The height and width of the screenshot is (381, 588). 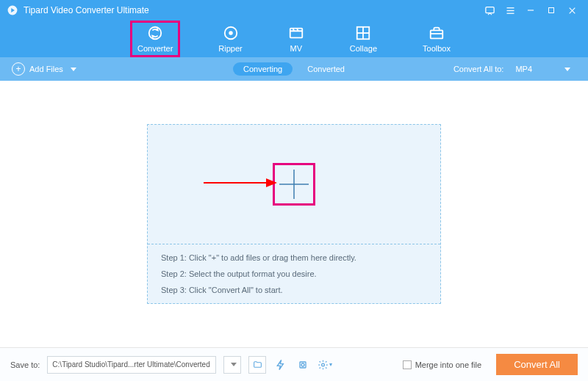 What do you see at coordinates (542, 69) in the screenshot?
I see `format-selector: MP4` at bounding box center [542, 69].